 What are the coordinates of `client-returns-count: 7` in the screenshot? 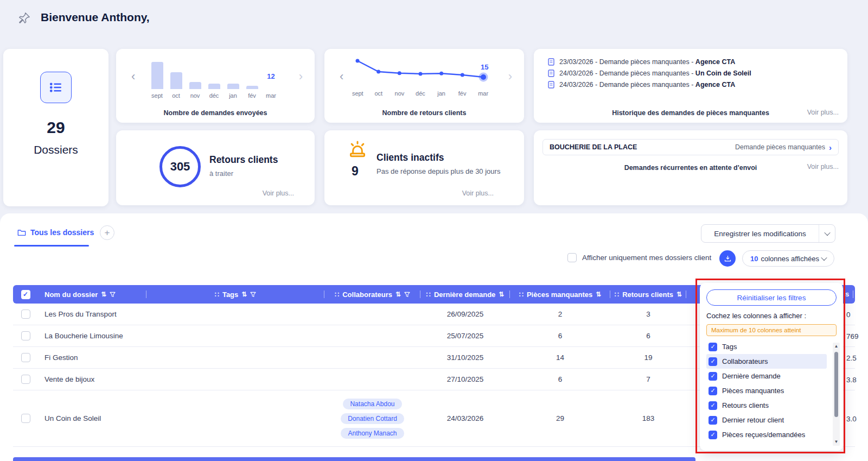 It's located at (648, 379).